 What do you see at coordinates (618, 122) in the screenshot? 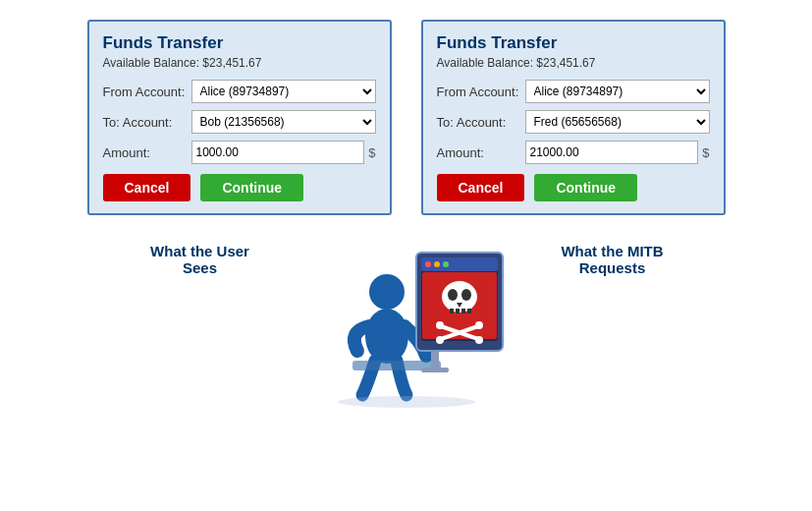
I see `right-to-account-select: Fred (65656568)` at bounding box center [618, 122].